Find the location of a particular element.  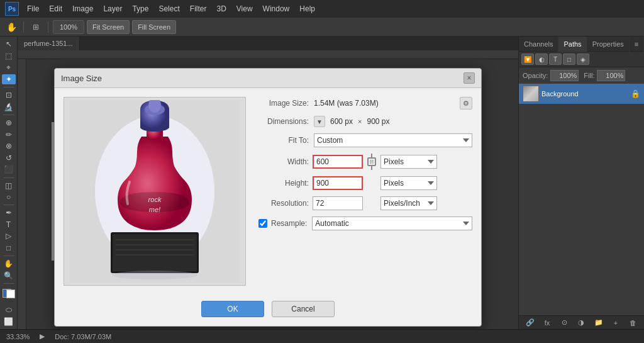

path-select-tool: ▷ is located at coordinates (9, 237).